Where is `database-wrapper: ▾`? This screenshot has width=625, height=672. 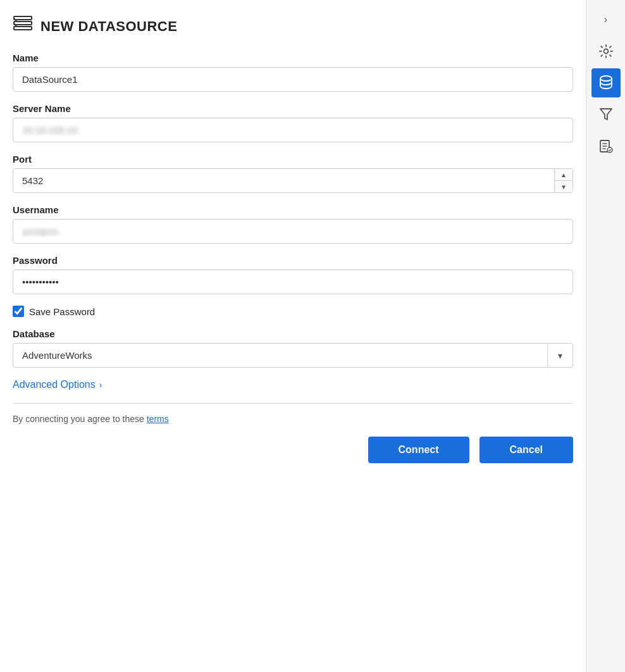 database-wrapper: ▾ is located at coordinates (293, 356).